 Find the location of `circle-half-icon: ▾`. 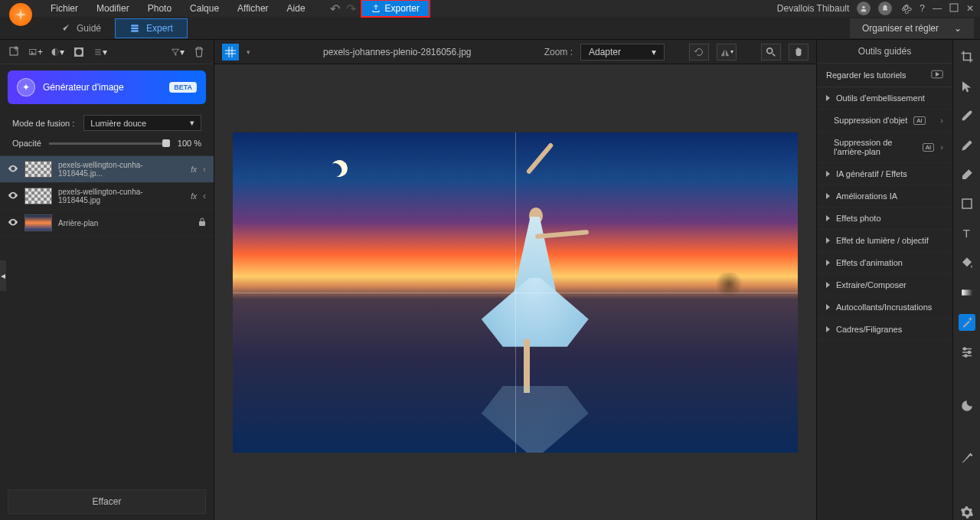

circle-half-icon: ▾ is located at coordinates (57, 52).